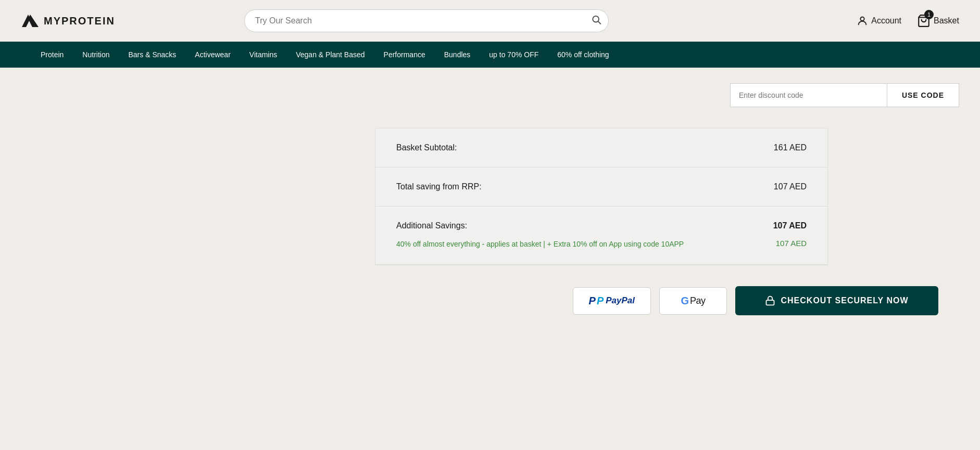 The image size is (980, 450). I want to click on account-icon, so click(862, 21).